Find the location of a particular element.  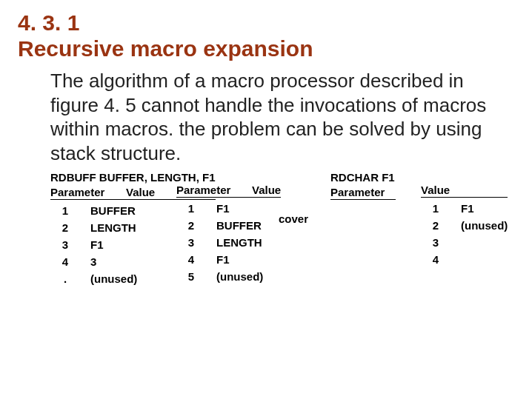

heading-title: Recursive macro expansion is located at coordinates (166, 49).